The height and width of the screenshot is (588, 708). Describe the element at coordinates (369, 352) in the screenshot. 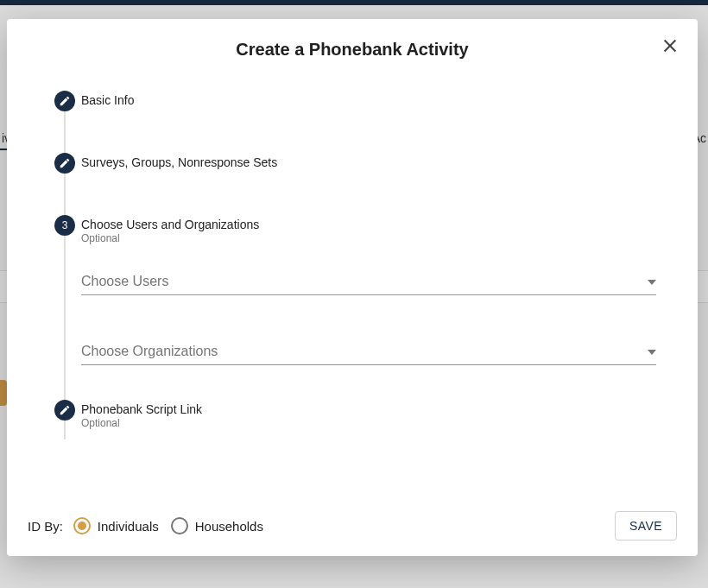

I see `choose-organizations-select: Choose Organizations` at that location.